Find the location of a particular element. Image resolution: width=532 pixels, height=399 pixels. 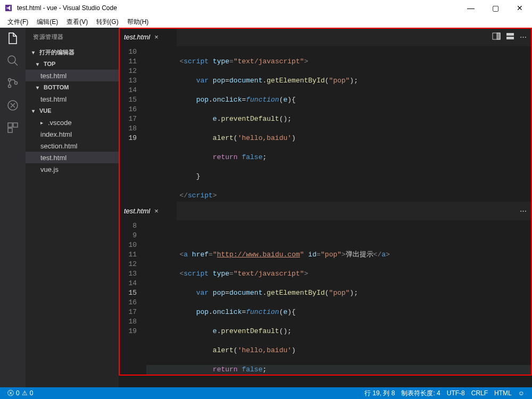

line-gutter-top: 10111213141516171819 is located at coordinates (132, 124).